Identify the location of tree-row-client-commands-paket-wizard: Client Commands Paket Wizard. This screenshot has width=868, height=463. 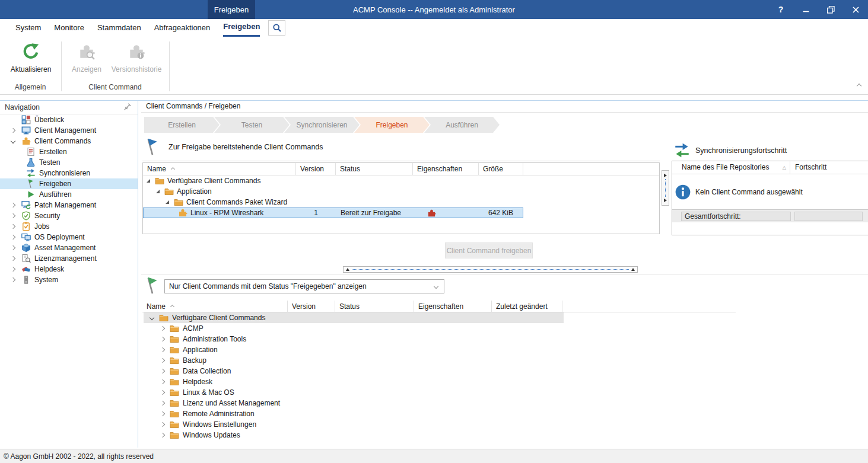
(333, 202).